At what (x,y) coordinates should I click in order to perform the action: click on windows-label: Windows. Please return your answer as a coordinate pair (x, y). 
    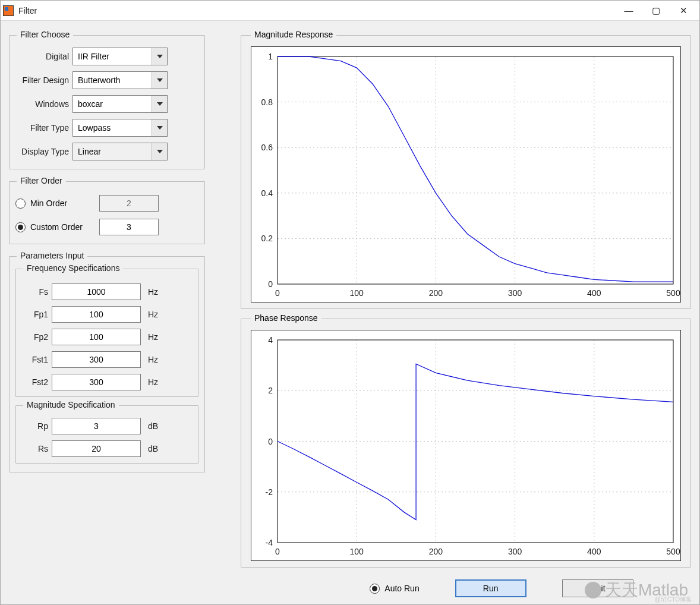
    Looking at the image, I should click on (42, 104).